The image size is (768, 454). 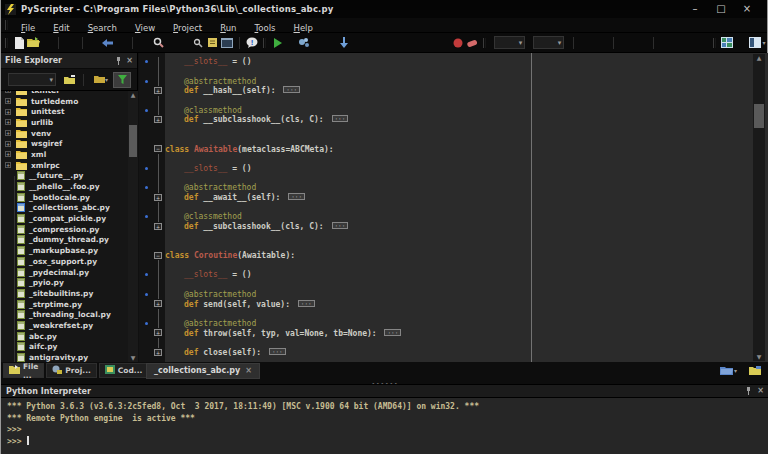 What do you see at coordinates (130, 61) in the screenshot?
I see `close-panel-icon: ×` at bounding box center [130, 61].